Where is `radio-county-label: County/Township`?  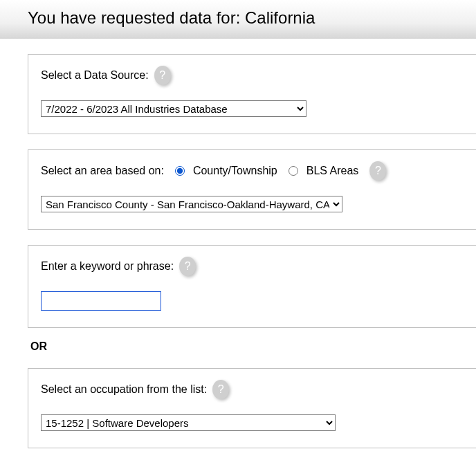 radio-county-label: County/Township is located at coordinates (235, 171).